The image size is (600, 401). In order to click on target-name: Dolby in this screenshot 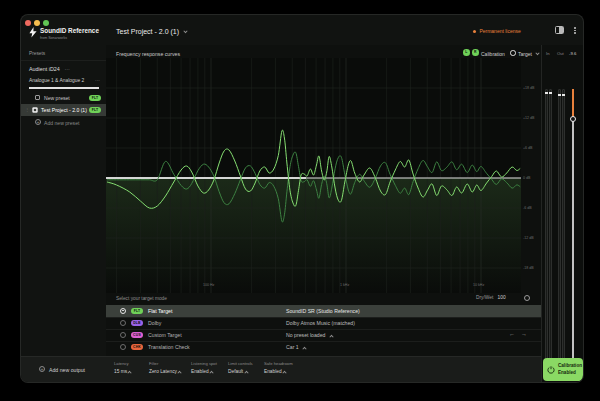, I will do `click(154, 323)`.